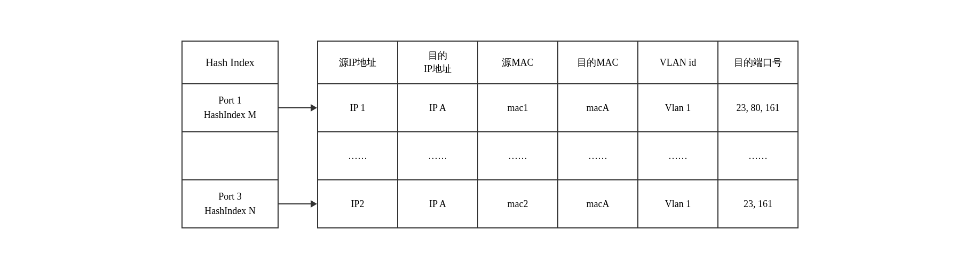 Image resolution: width=980 pixels, height=269 pixels. Describe the element at coordinates (358, 62) in the screenshot. I see `header-src-ip: 源IP地址` at that location.